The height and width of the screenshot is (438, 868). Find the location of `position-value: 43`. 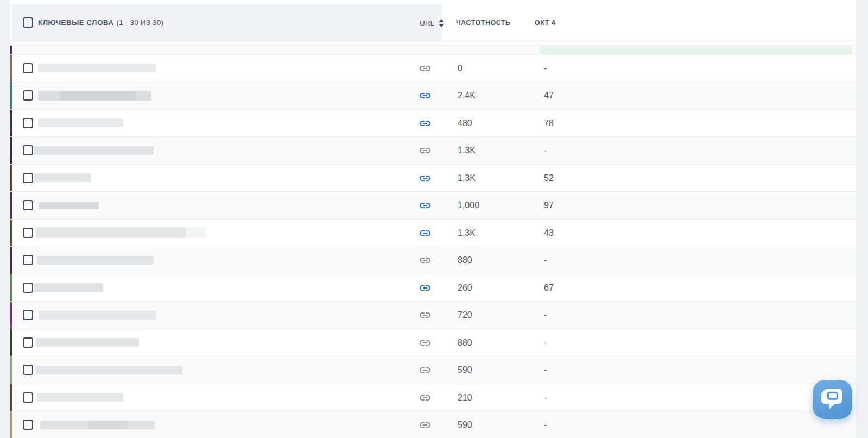

position-value: 43 is located at coordinates (549, 234).